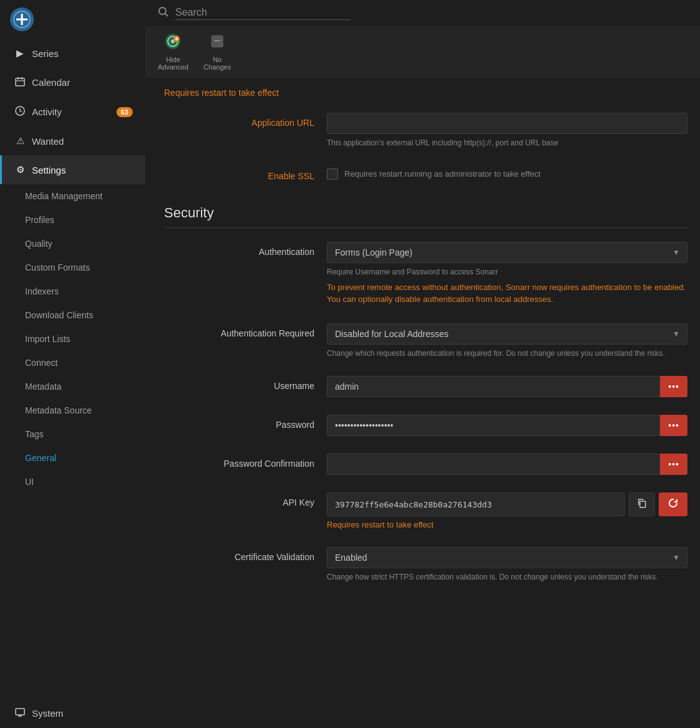 This screenshot has width=700, height=728. I want to click on toolbar: Hide Advanced No Changes, so click(423, 53).